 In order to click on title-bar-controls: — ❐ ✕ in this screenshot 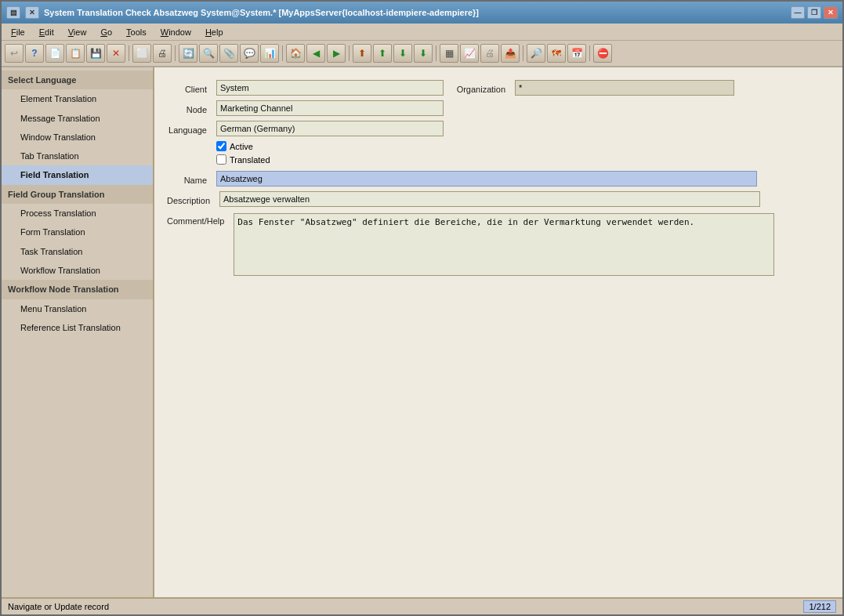, I will do `click(814, 13)`.